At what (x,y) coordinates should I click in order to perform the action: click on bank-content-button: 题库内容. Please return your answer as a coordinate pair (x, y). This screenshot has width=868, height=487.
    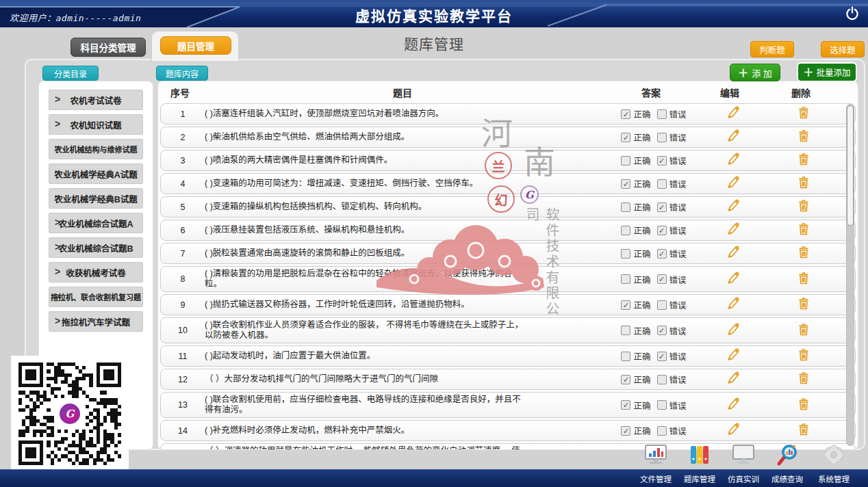
    Looking at the image, I should click on (182, 73).